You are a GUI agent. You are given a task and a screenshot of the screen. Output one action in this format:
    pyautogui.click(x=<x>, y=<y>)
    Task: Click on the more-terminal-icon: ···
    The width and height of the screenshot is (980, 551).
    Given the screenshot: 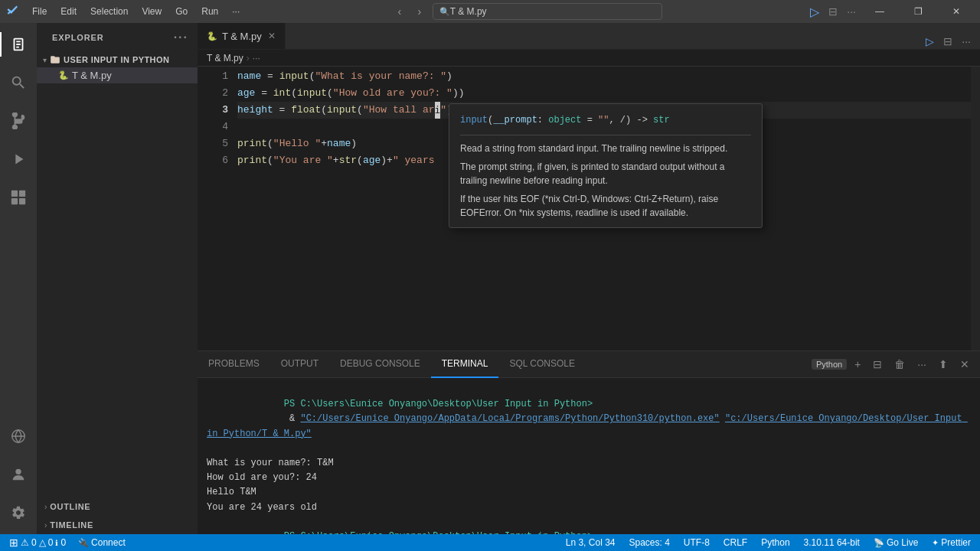 What is the action you would take?
    pyautogui.click(x=922, y=364)
    